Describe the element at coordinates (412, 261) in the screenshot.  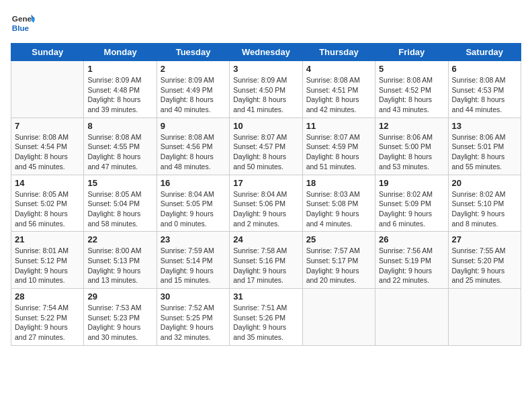
I see `calendar-day-cell: 26Sunrise: 7:56 AMSunset: 5:19 PMDayligh…` at that location.